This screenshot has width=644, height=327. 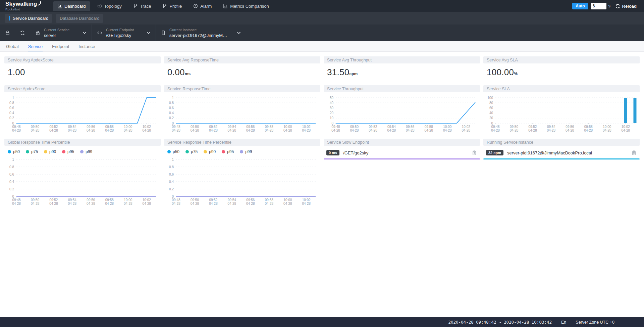 I want to click on reload-icon, so click(x=618, y=6).